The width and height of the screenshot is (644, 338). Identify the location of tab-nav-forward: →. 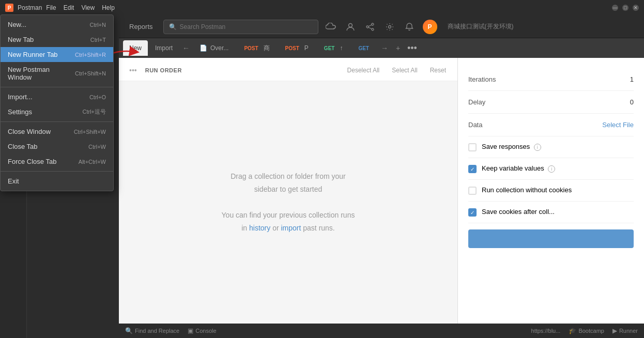
(385, 48).